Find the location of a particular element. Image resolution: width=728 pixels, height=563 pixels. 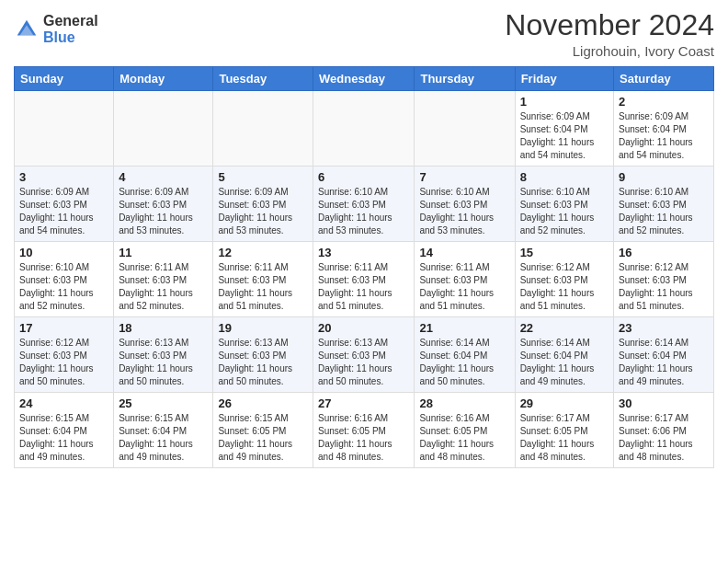

calendar-cell: 22Sunrise: 6:14 AM Sunset: 6:04 PM Dayli… is located at coordinates (564, 355).